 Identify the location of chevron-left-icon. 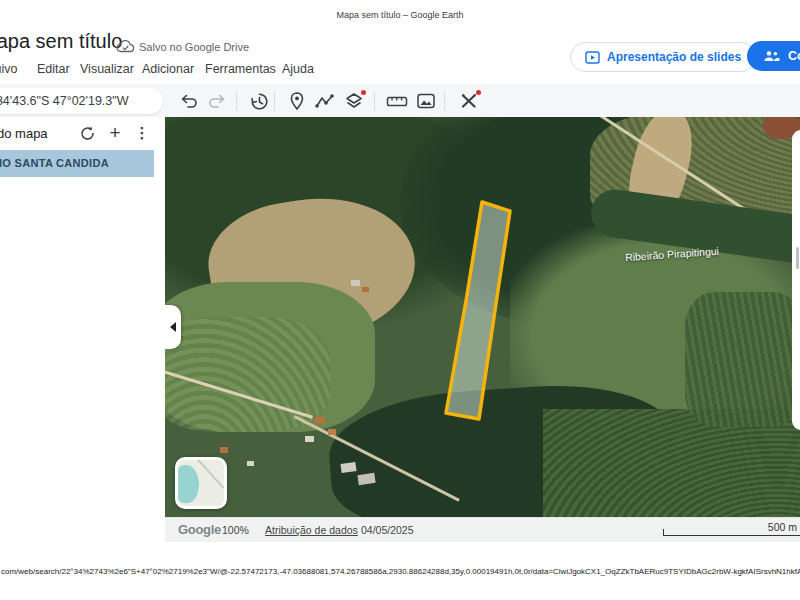
(173, 327).